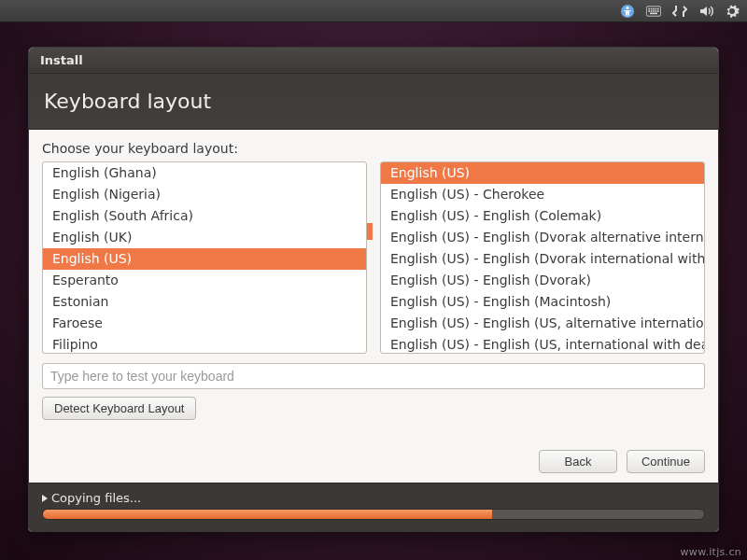  Describe the element at coordinates (374, 61) in the screenshot. I see `window-titlebar: Install` at that location.